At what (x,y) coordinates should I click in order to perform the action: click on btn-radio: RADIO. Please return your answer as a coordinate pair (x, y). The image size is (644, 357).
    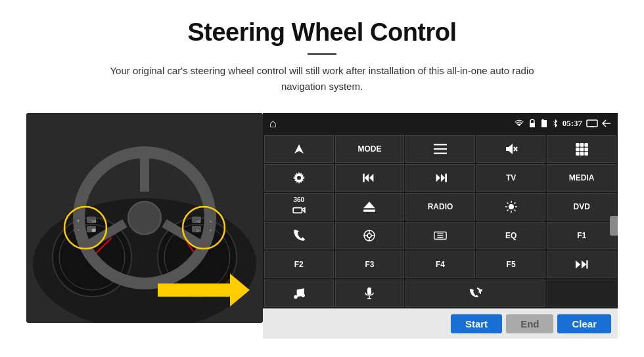
    Looking at the image, I should click on (440, 207).